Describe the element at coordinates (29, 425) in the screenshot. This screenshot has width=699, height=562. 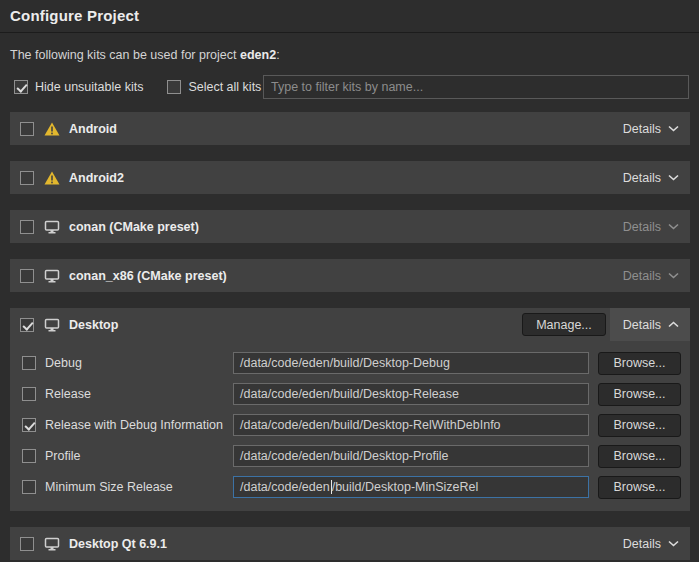
I see `config-checkbox-relwithdebinfo` at that location.